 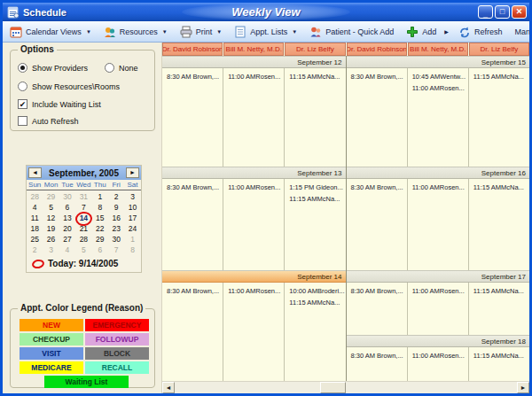 I want to click on calendar-day: 23, so click(x=116, y=229).